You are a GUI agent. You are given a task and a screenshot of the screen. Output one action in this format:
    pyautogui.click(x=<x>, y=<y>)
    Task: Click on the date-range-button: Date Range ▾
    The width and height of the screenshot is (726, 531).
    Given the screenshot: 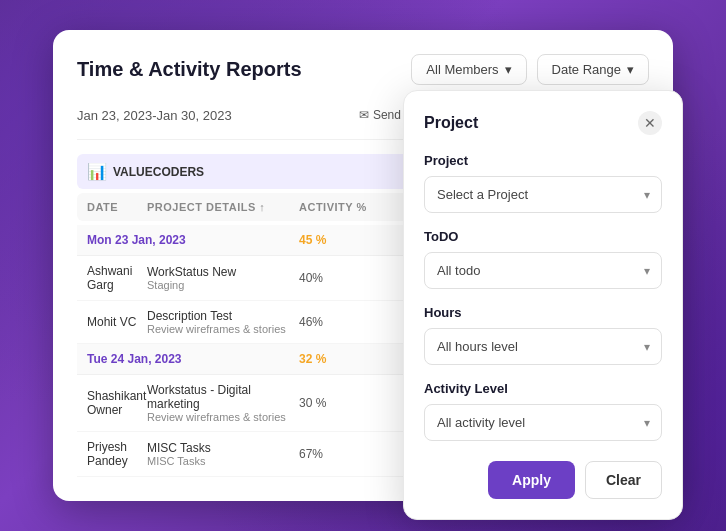 What is the action you would take?
    pyautogui.click(x=593, y=70)
    